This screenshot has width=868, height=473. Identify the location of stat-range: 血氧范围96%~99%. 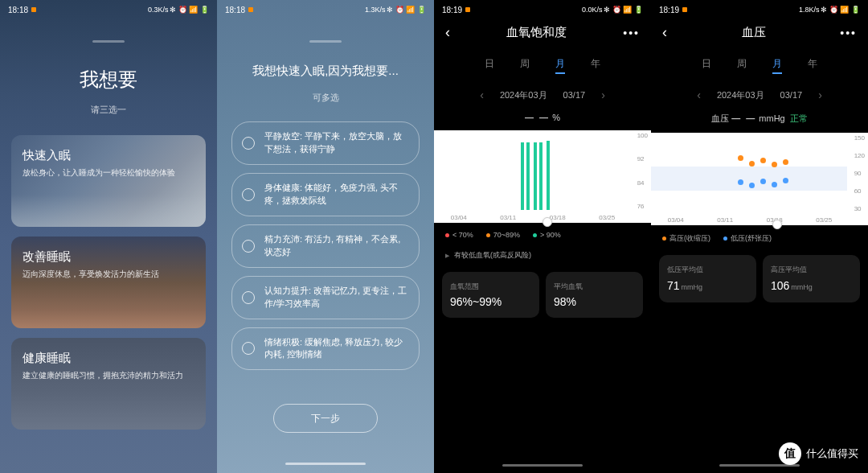
(490, 294).